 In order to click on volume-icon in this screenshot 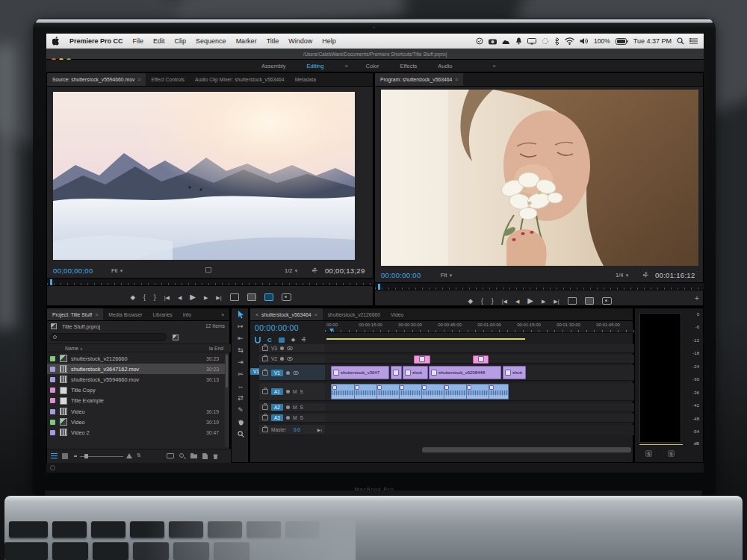, I will do `click(584, 41)`.